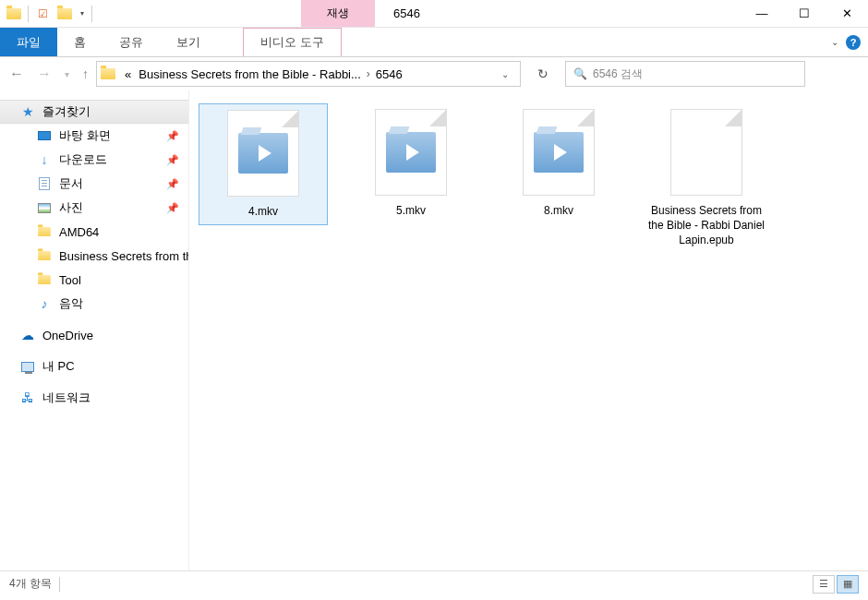 Image resolution: width=868 pixels, height=600 pixels. What do you see at coordinates (559, 163) in the screenshot?
I see `file-item: 8.mkv` at bounding box center [559, 163].